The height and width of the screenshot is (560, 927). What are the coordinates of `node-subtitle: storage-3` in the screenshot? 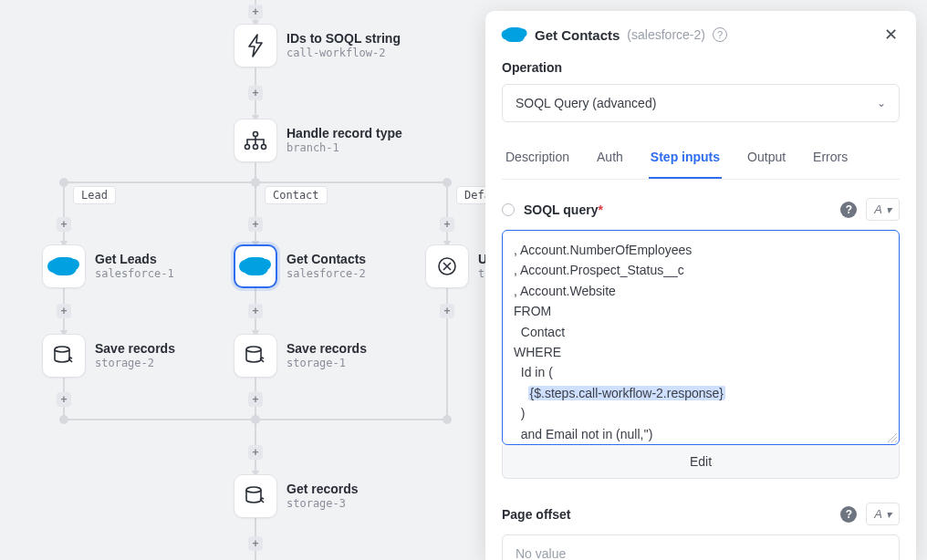 It's located at (323, 504).